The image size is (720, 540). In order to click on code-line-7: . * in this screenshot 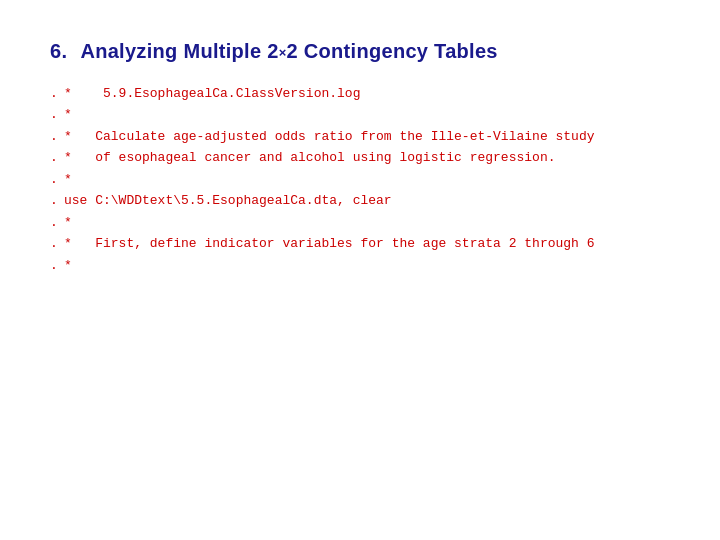, I will do `click(360, 222)`.